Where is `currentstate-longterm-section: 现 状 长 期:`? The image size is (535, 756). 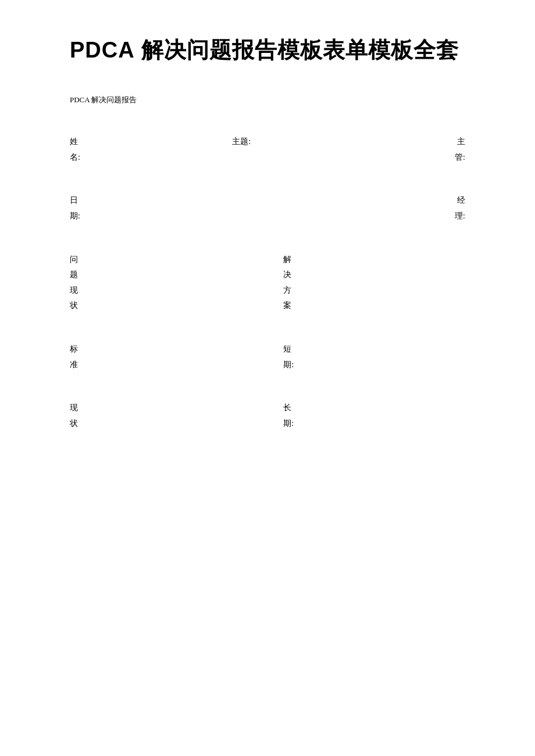 currentstate-longterm-section: 现 状 长 期: is located at coordinates (268, 416).